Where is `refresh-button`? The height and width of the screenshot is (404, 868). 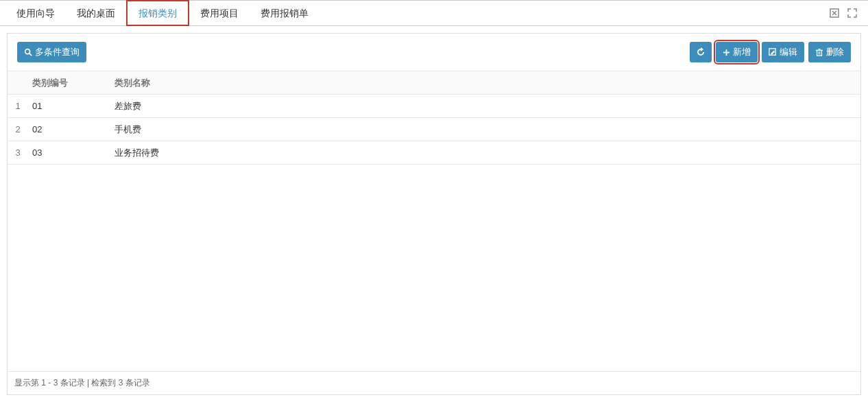
refresh-button is located at coordinates (701, 52).